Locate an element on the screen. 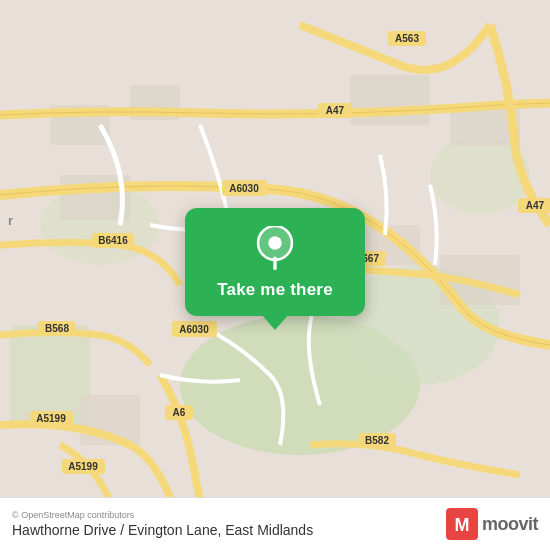 This screenshot has width=550, height=550. svg-text: A6 is located at coordinates (180, 412).